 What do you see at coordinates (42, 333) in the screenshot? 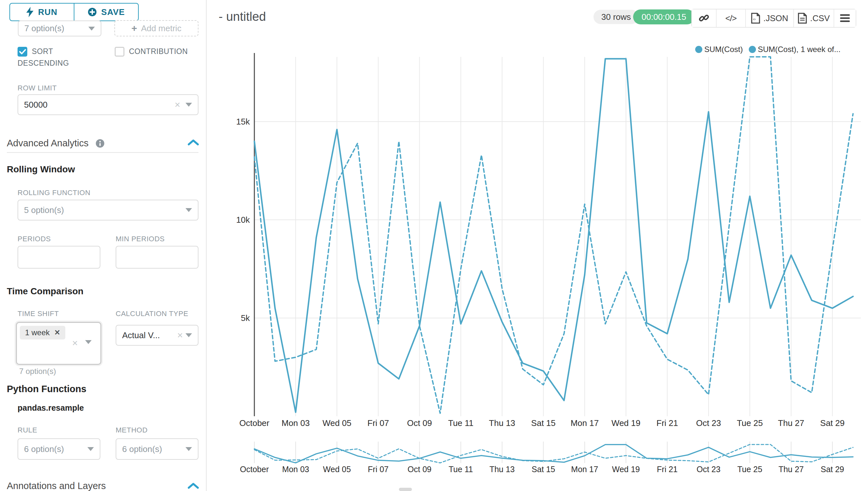
I see `time-shift-tag: 1 week ✕` at bounding box center [42, 333].